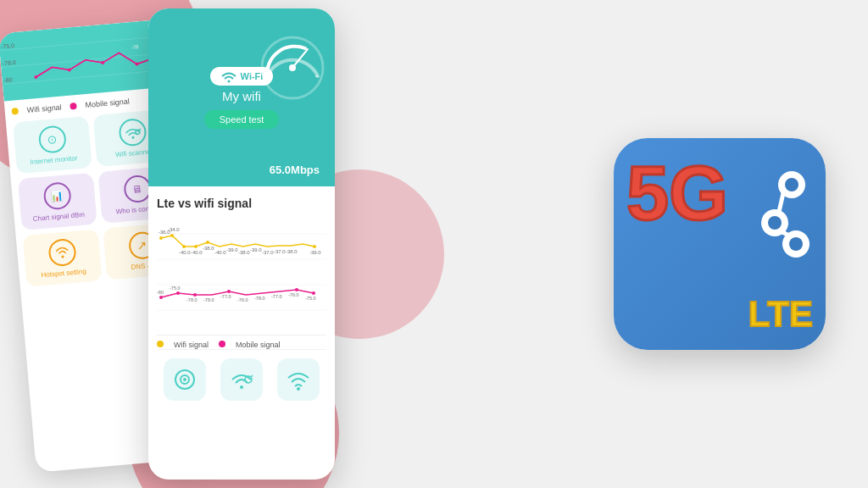 This screenshot has height=488, width=868. I want to click on bottom-icon-internet, so click(185, 380).